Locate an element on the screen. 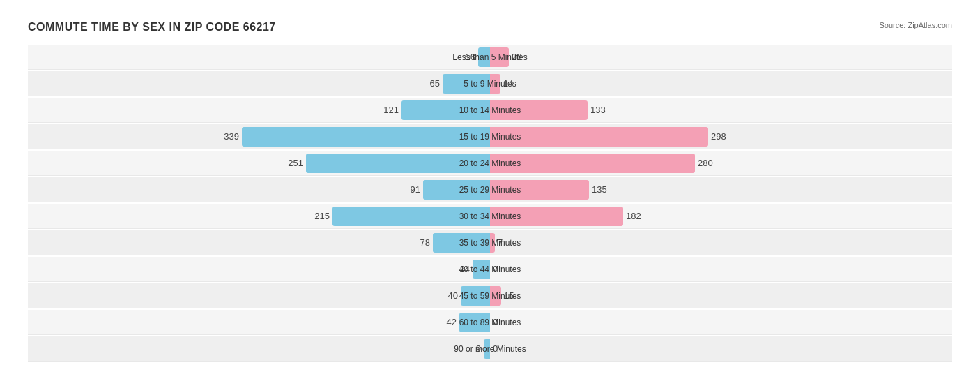 Image resolution: width=980 pixels, height=365 pixels. male-value-7: 78 is located at coordinates (420, 243).